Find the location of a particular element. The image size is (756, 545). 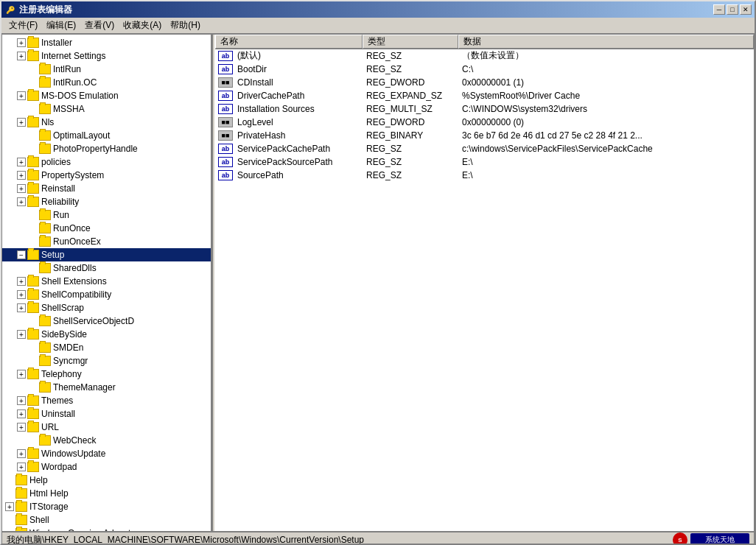

maximize-button: □ is located at coordinates (732, 10).